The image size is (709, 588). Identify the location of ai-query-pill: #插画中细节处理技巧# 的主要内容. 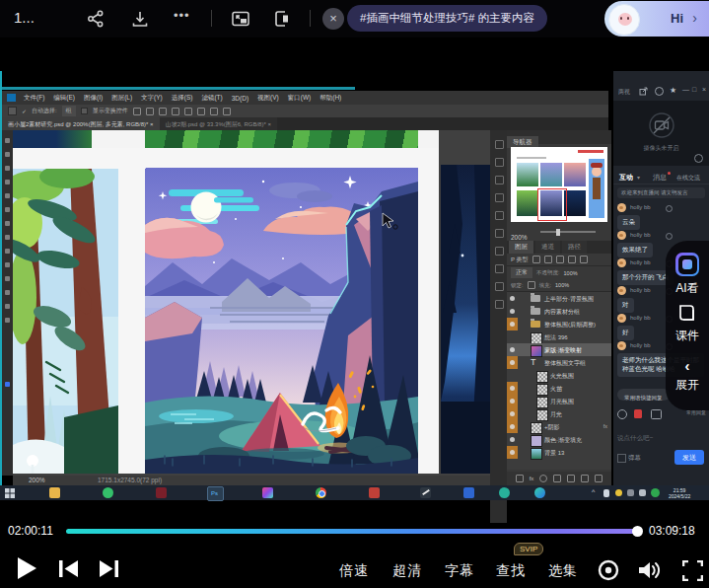
(448, 18).